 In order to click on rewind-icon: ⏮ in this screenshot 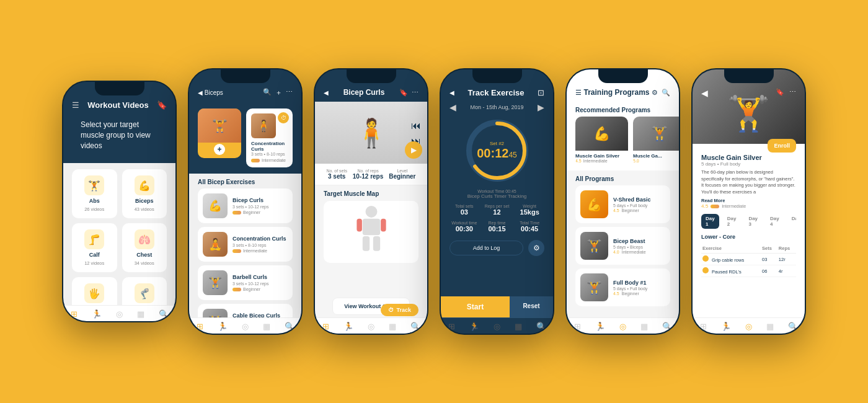, I will do `click(416, 126)`.